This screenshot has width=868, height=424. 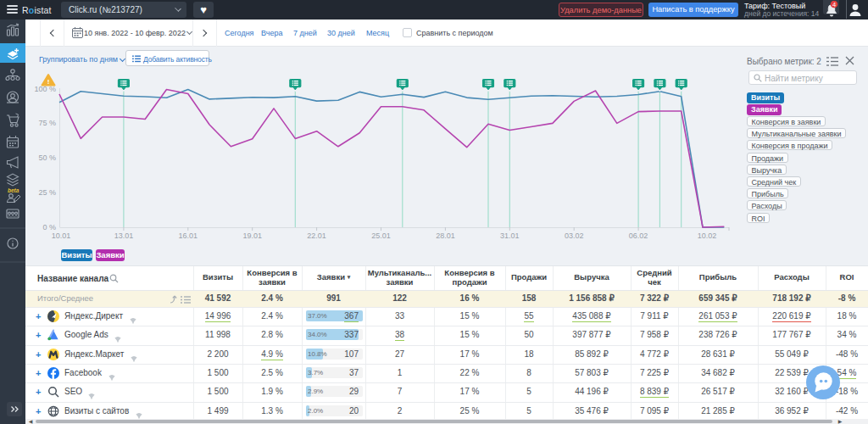 I want to click on svg-text: 4, so click(x=834, y=5).